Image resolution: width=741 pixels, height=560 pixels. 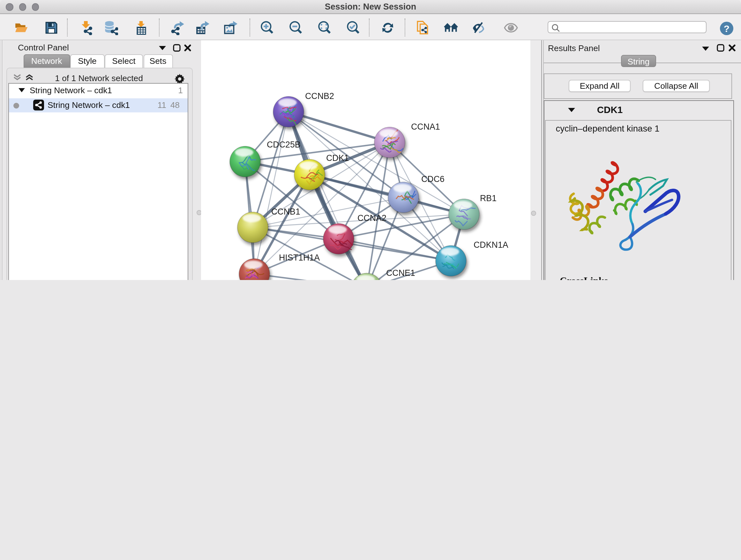 I want to click on svg-text: CCNA1, so click(x=425, y=127).